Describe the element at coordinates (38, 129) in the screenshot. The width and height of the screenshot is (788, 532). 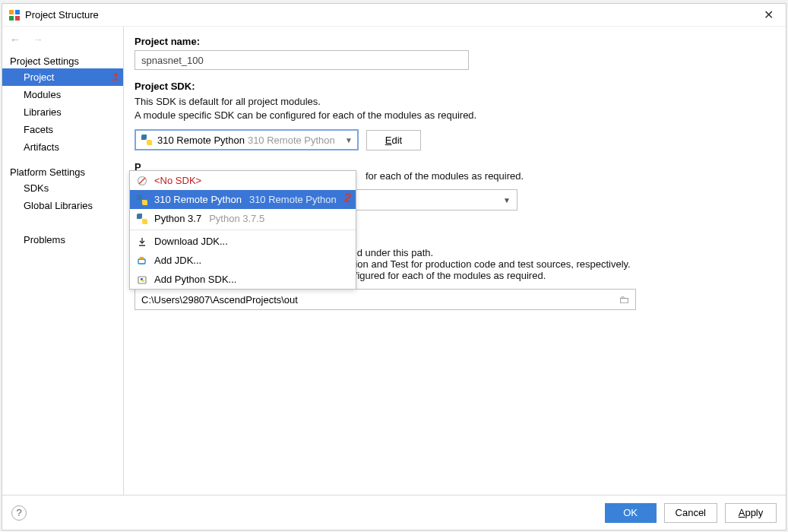
I see `sidebar-item-label: Facets` at that location.